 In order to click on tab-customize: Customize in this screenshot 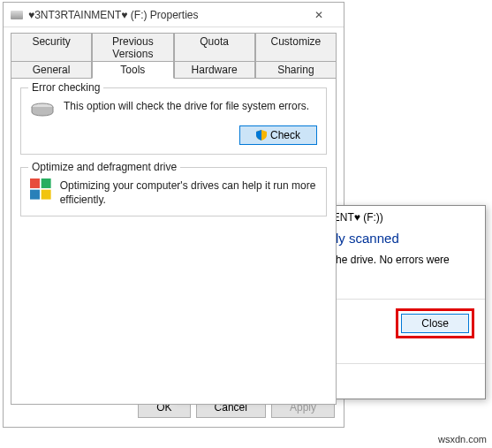, I will do `click(296, 48)`.